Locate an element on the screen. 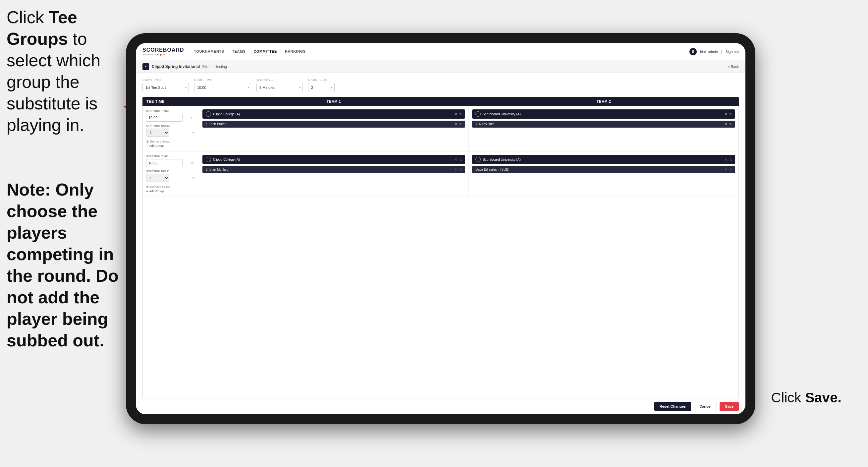 Image resolution: width=868 pixels, height=467 pixels. team2-card-arrows-1: ⇅ is located at coordinates (731, 114).